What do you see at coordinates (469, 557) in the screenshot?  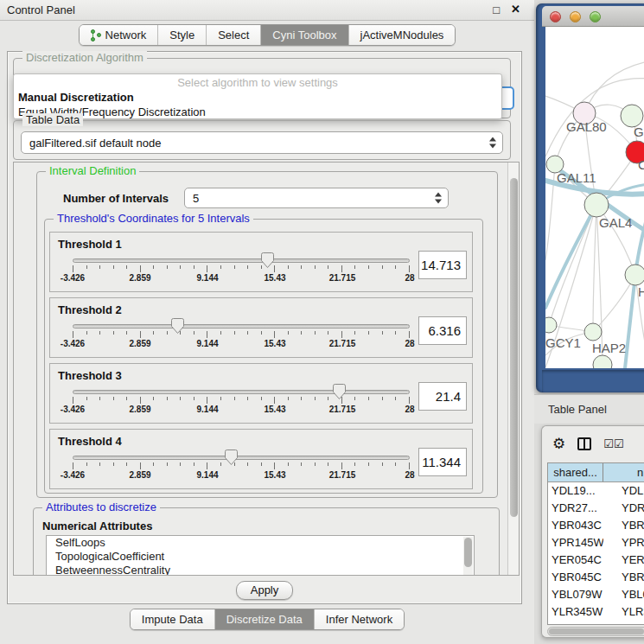 I see `list-scrollbar` at bounding box center [469, 557].